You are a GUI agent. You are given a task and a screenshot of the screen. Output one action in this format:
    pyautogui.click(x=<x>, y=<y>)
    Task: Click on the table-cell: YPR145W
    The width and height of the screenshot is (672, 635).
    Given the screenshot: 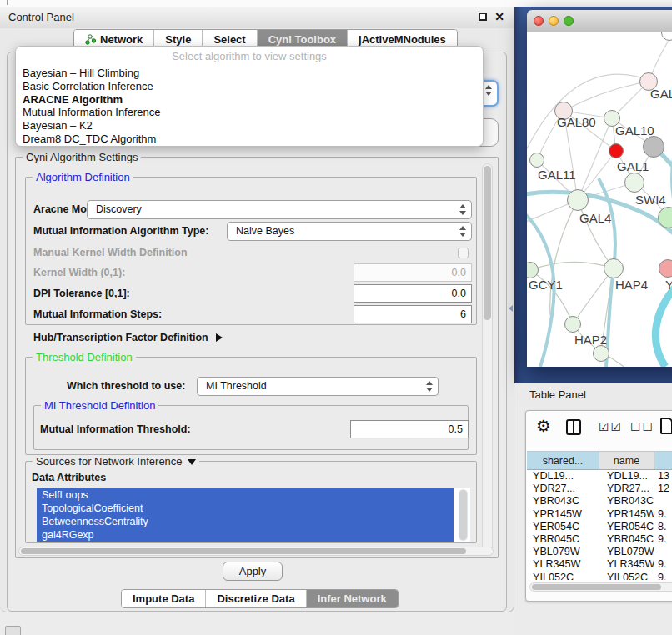 What is the action you would take?
    pyautogui.click(x=627, y=515)
    